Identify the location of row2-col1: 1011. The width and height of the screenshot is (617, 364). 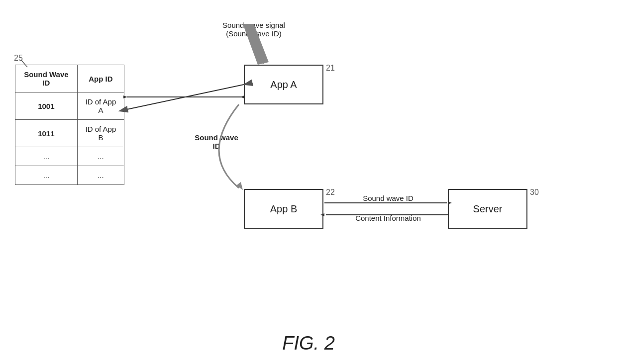
(47, 133).